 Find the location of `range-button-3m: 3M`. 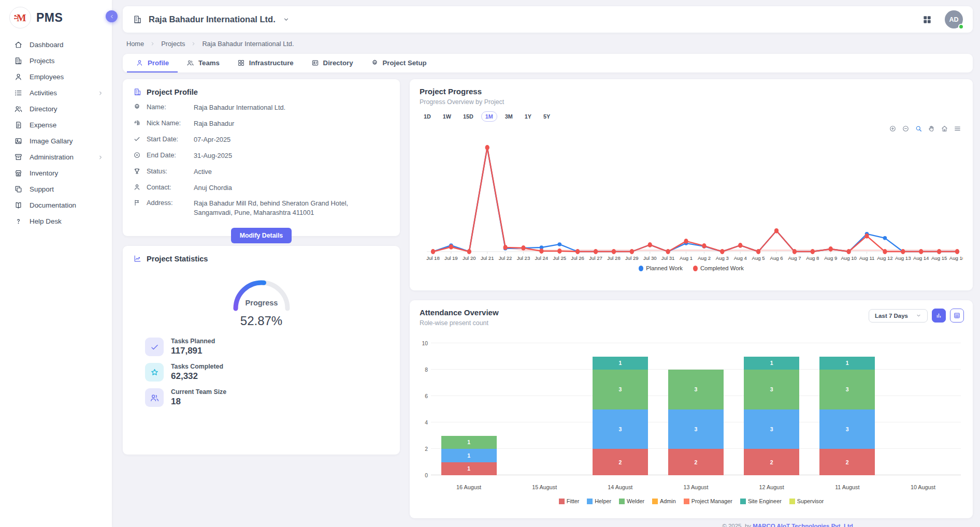

range-button-3m: 3M is located at coordinates (509, 116).